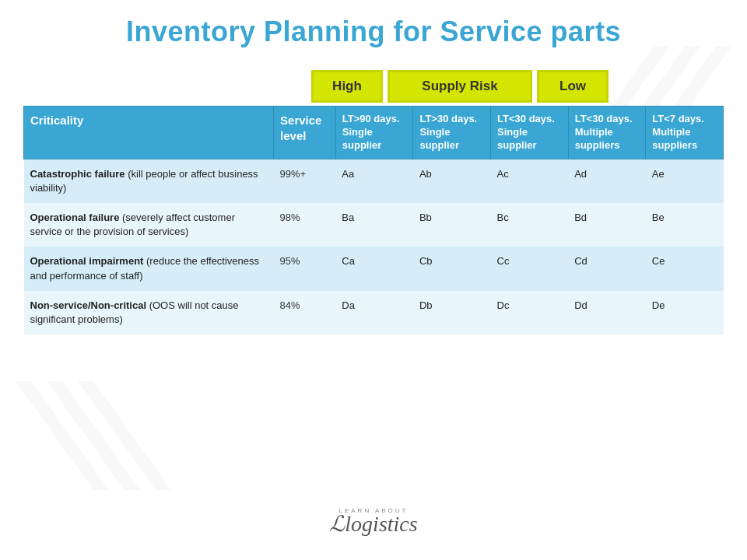  Describe the element at coordinates (685, 268) in the screenshot. I see `cell-data-2-4: Ce` at that location.